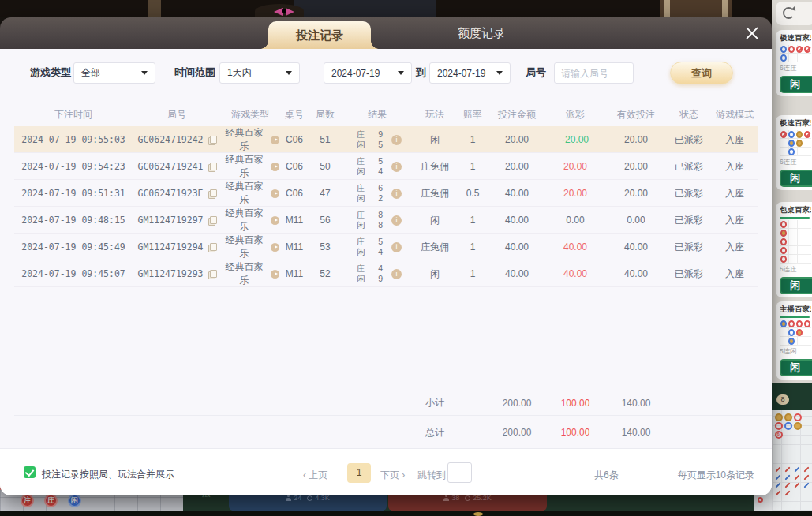 The width and height of the screenshot is (812, 516). I want to click on bet-amount-cell: 40.00, so click(517, 274).